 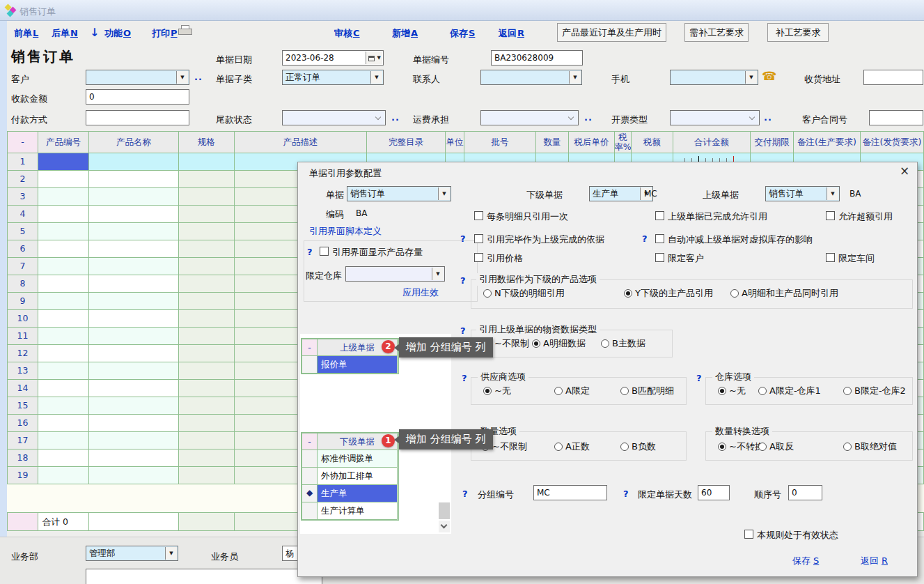 What do you see at coordinates (22, 354) in the screenshot?
I see `row-number: 12` at bounding box center [22, 354].